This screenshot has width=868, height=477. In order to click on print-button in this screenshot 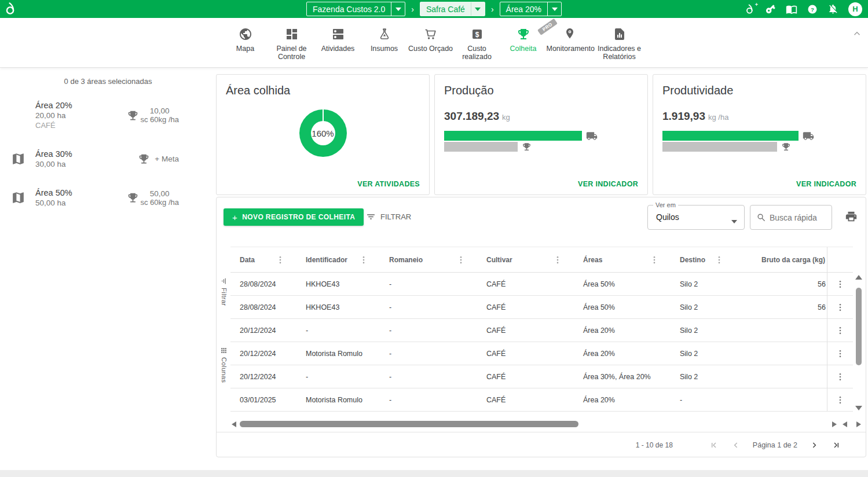, I will do `click(851, 218)`.